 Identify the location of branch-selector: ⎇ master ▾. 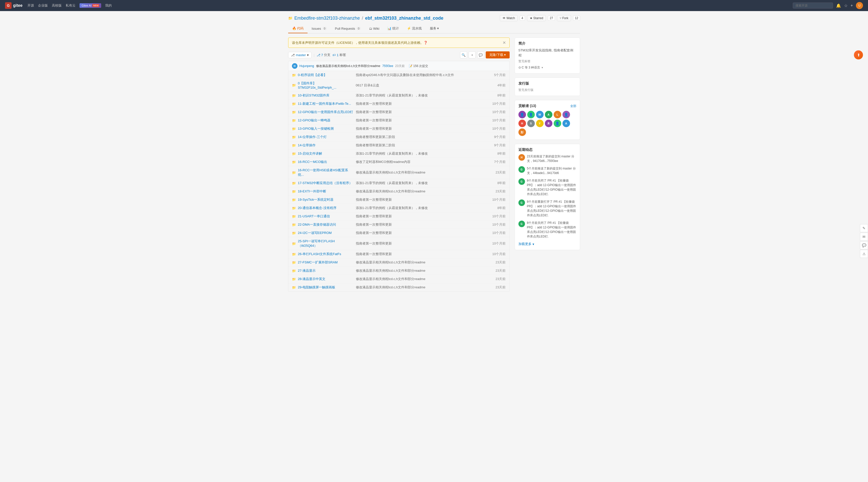
(300, 55).